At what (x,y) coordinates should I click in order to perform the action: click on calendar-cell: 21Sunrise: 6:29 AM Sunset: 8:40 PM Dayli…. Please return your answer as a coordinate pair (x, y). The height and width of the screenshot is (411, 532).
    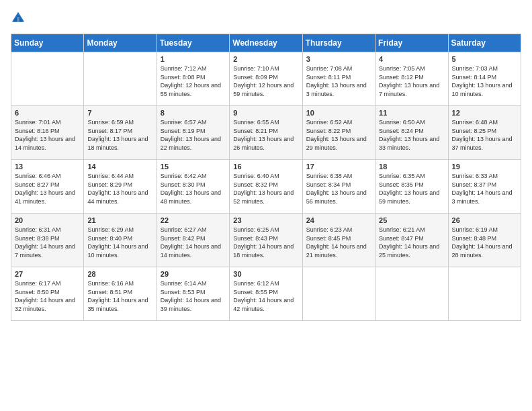
    Looking at the image, I should click on (120, 240).